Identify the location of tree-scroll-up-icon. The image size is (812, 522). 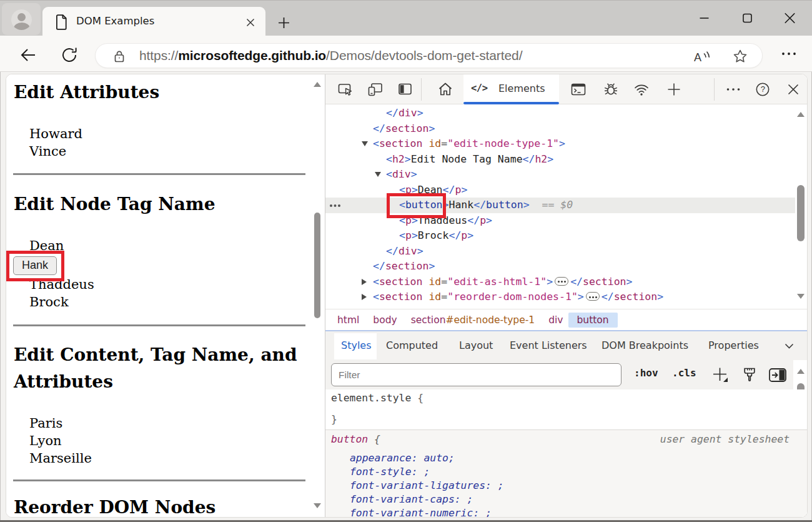
(801, 114).